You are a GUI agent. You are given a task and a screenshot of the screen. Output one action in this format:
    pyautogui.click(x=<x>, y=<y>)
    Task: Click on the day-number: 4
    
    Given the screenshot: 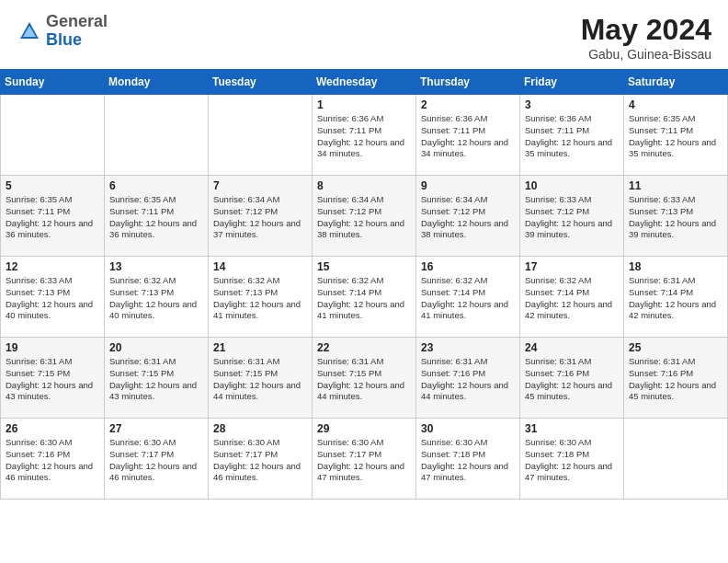 What is the action you would take?
    pyautogui.click(x=676, y=105)
    